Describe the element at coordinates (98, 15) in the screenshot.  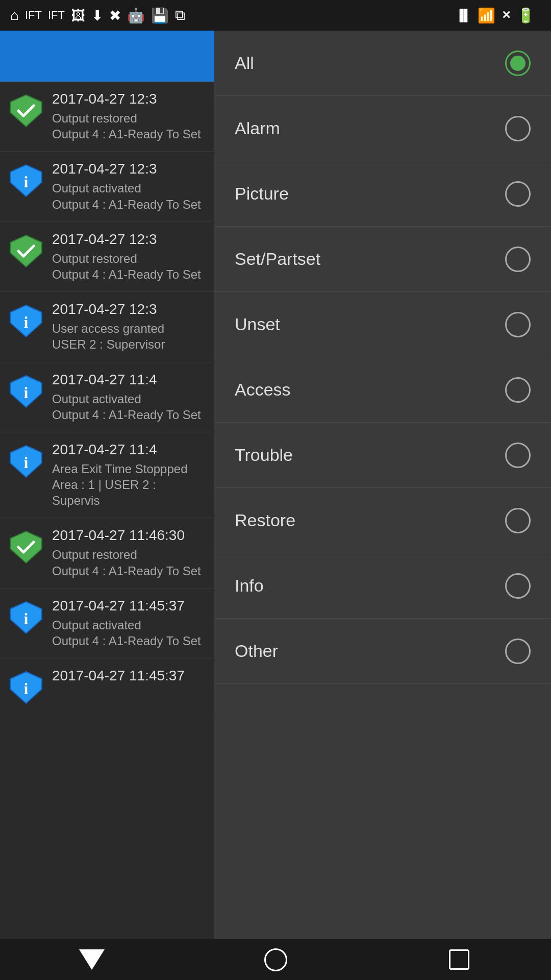
I see `status-icons-left: ⌂ IFT IFT 🖼 ⬇ ✖ 🤖 💾 ⧉` at that location.